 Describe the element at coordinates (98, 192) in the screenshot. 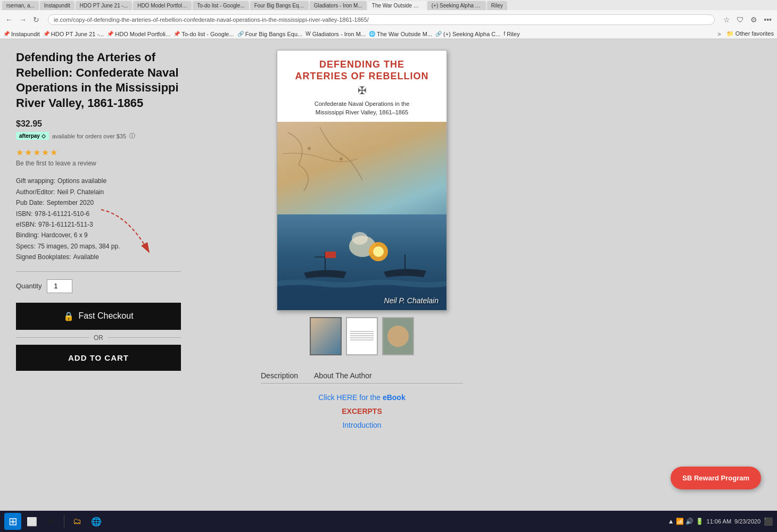

I see `meta-author: Author/Editor: Neil P. Chatelain` at that location.